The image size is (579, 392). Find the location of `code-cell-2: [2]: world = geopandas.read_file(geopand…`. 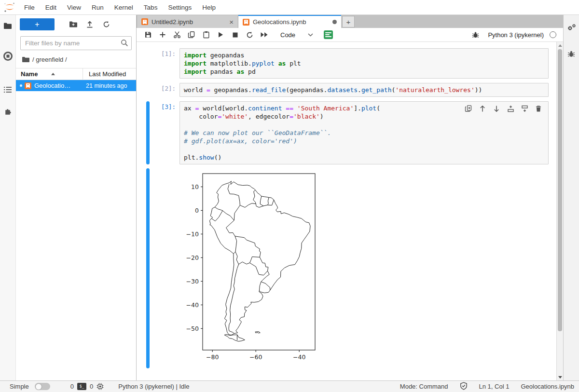

code-cell-2: [2]: world = geopandas.read_file(geopand… is located at coordinates (345, 90).